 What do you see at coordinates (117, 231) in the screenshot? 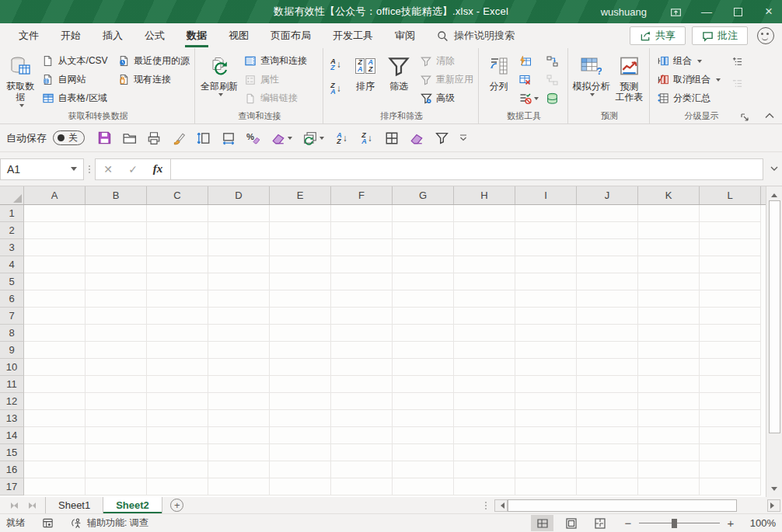
I see `cell-B2` at bounding box center [117, 231].